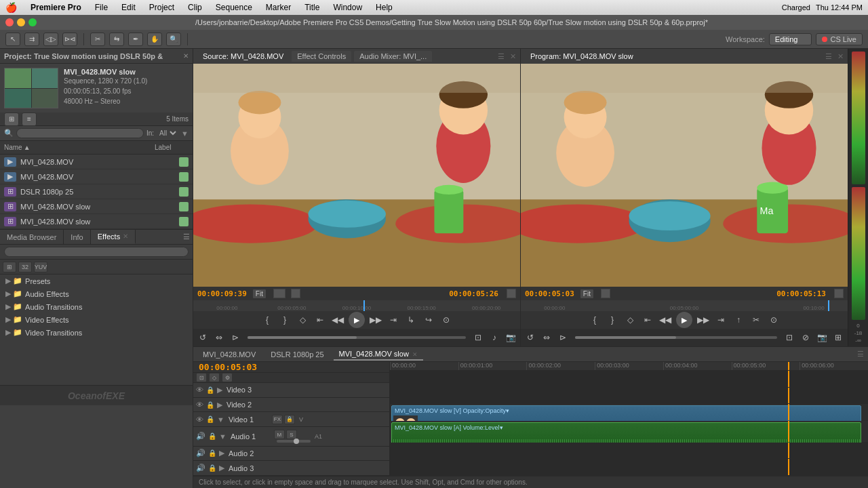 This screenshot has height=488, width=868. I want to click on timeline-tab-close: ✕, so click(415, 354).